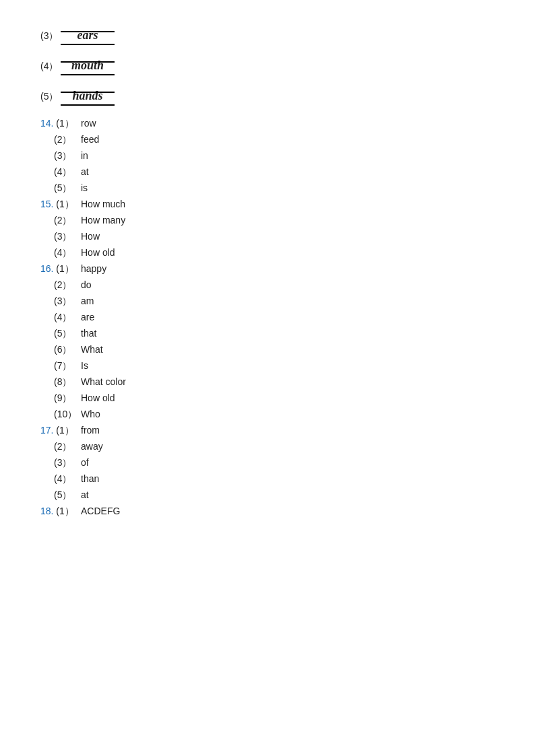 The height and width of the screenshot is (756, 535). What do you see at coordinates (49, 430) in the screenshot?
I see `question-number: 17.` at bounding box center [49, 430].